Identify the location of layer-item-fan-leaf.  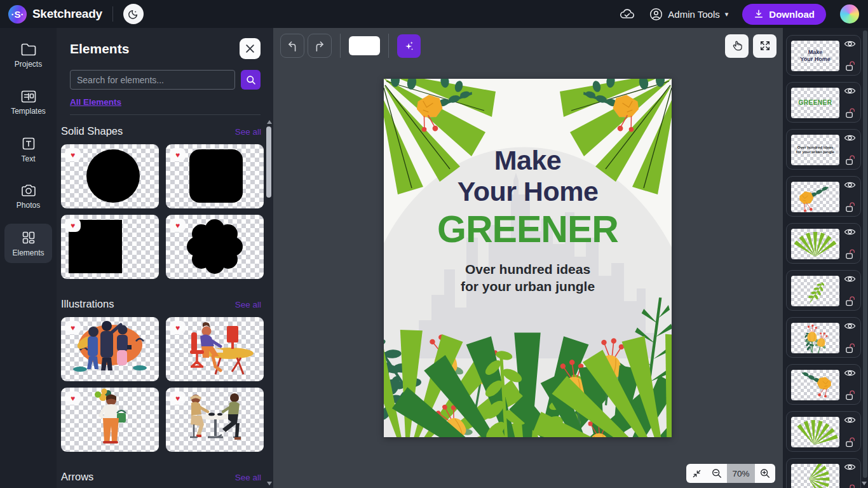
(824, 243).